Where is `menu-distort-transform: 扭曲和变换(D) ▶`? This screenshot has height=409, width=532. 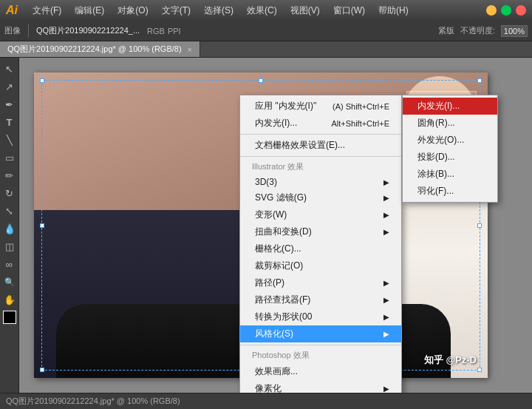
menu-distort-transform: 扭曲和变换(D) ▶ is located at coordinates (321, 232).